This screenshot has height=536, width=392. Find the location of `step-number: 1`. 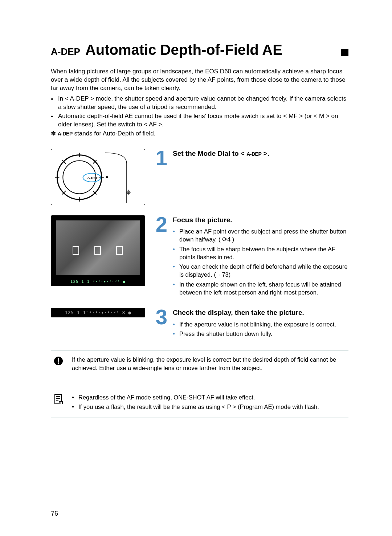

step-number: 1 is located at coordinates (162, 177).